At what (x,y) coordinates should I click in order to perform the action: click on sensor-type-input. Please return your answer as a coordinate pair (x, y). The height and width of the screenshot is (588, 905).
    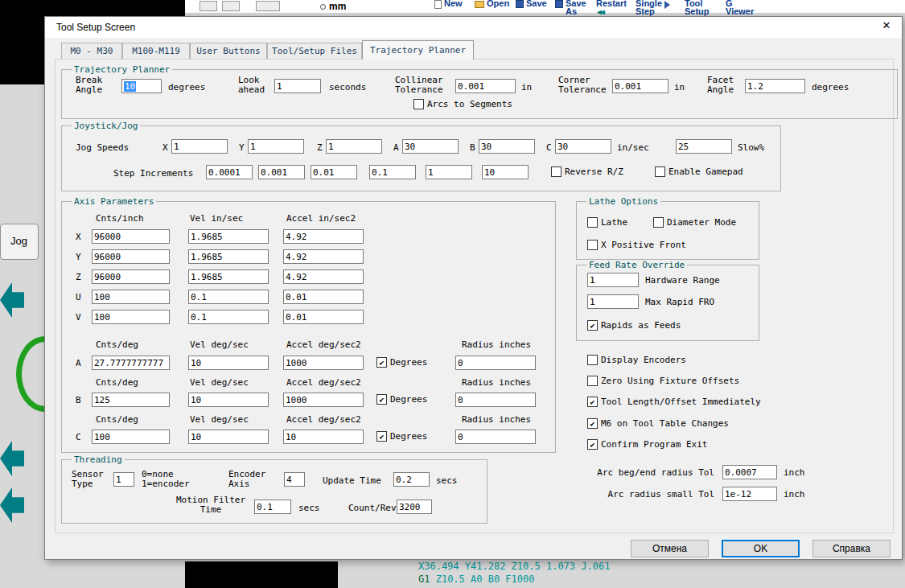
    Looking at the image, I should click on (124, 479).